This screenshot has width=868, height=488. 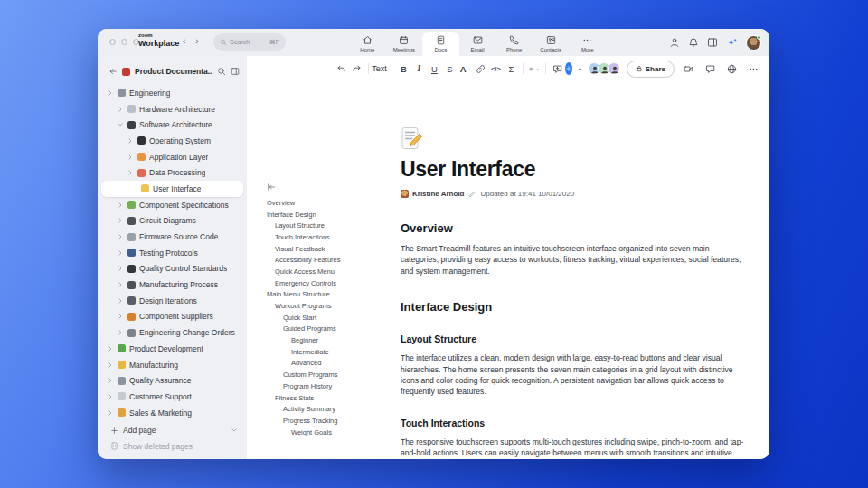 What do you see at coordinates (172, 189) in the screenshot?
I see `sidebar-item-user-interface: User Interface` at bounding box center [172, 189].